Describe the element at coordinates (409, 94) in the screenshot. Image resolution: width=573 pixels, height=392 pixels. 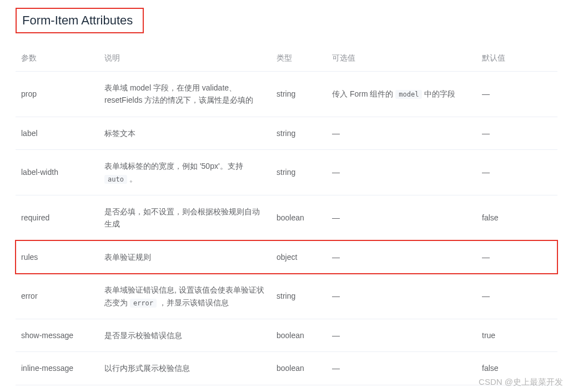
I see `code-model: model` at that location.